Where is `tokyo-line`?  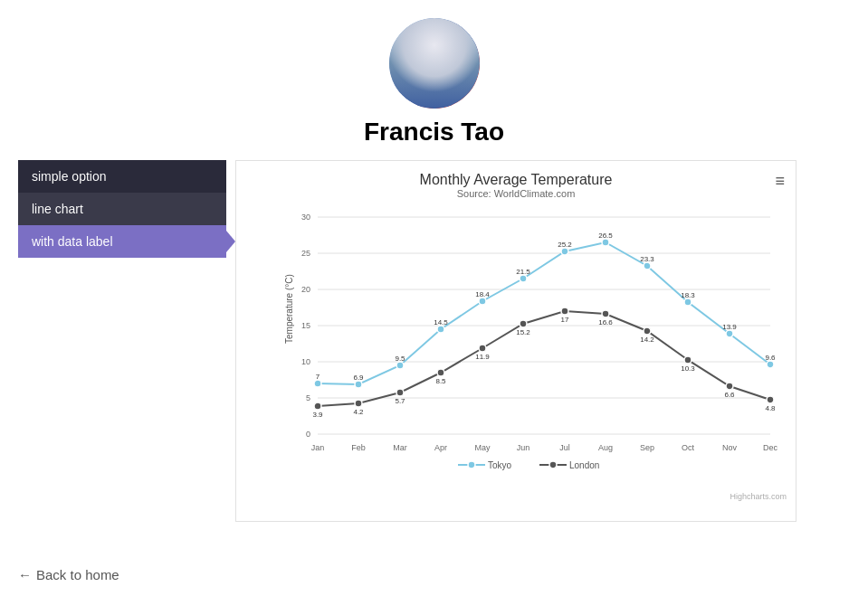 tokyo-line is located at coordinates (544, 313).